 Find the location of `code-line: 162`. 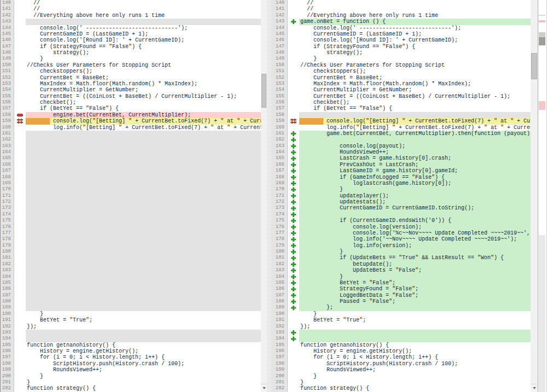

code-line: 162 is located at coordinates (401, 140).